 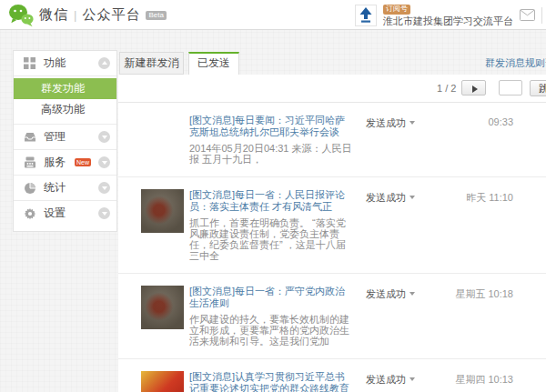 I want to click on sidebar-item-service: 服务 New, so click(x=66, y=162).